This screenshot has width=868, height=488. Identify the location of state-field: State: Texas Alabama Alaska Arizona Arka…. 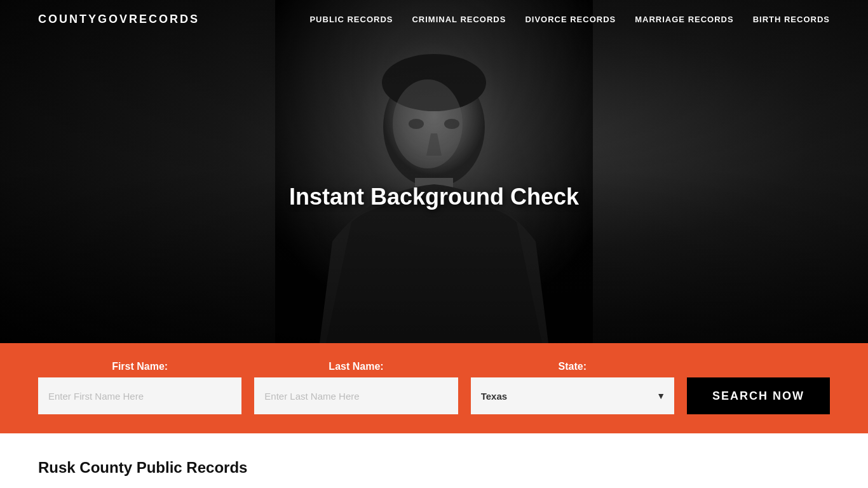
(573, 388).